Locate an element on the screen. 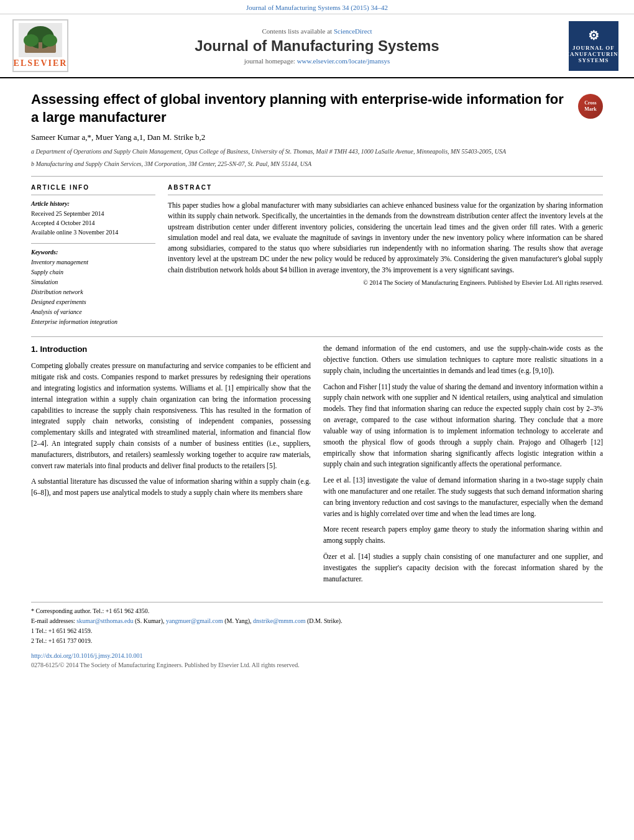 Image resolution: width=634 pixels, height=840 pixels. body-divider is located at coordinates (317, 337).